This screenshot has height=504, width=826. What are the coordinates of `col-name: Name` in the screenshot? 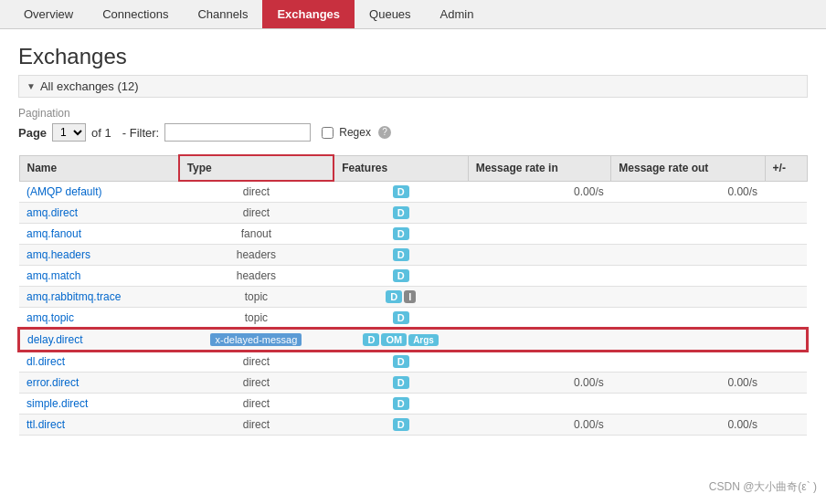 It's located at (99, 168).